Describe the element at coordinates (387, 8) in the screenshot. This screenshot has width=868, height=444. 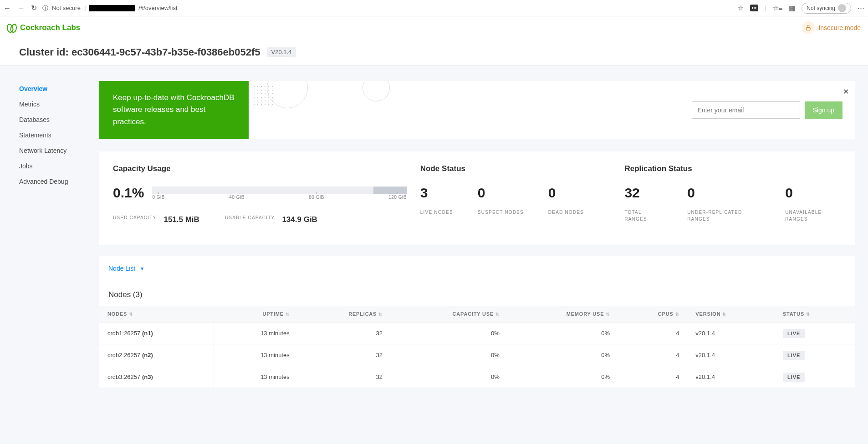
I see `address-bar: ⓘ Not secure | /#/overview/list` at that location.